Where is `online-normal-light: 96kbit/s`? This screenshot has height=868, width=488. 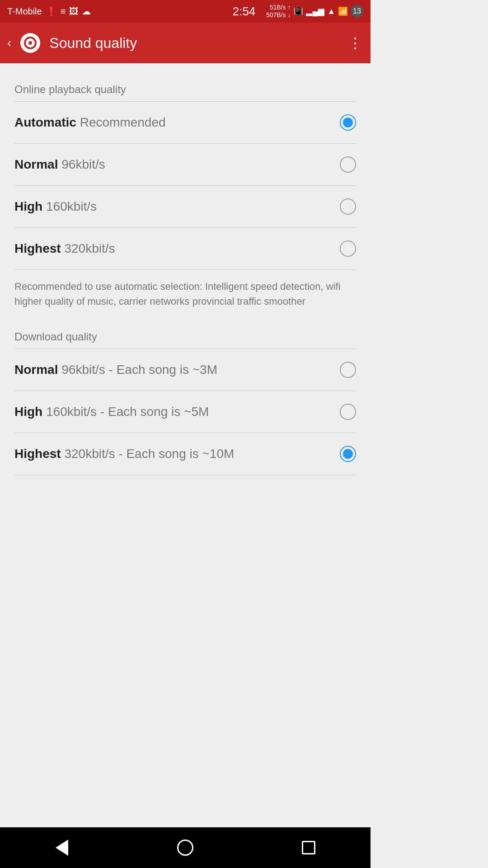
online-normal-light: 96kbit/s is located at coordinates (83, 165).